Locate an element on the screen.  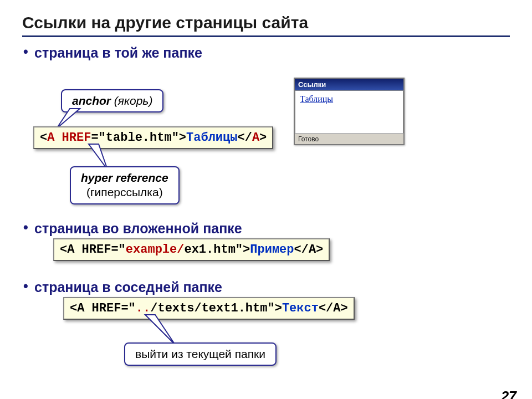
page-number: 27 is located at coordinates (509, 393).